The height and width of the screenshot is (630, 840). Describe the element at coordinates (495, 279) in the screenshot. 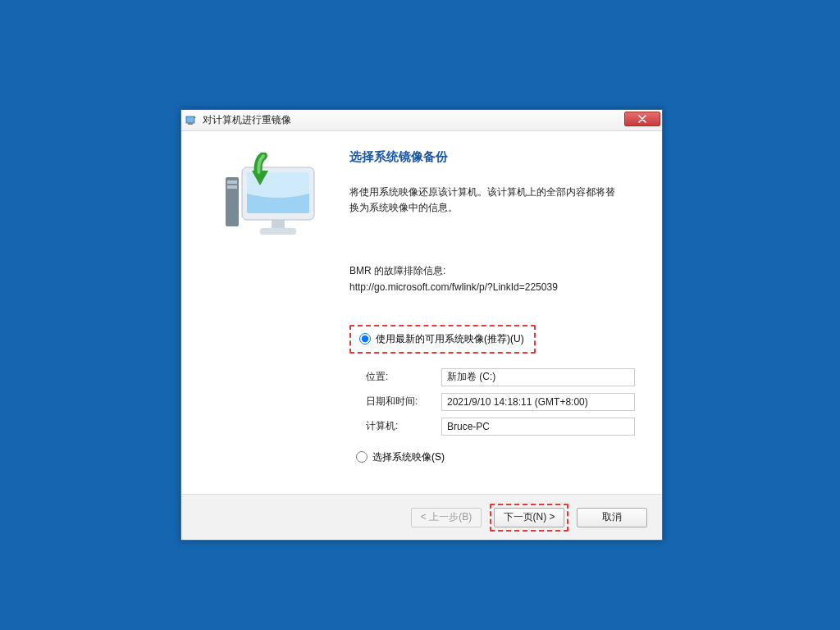

I see `bmr-info: BMR 的故障排除信息: http://go.microsoft.com/fwl…` at that location.